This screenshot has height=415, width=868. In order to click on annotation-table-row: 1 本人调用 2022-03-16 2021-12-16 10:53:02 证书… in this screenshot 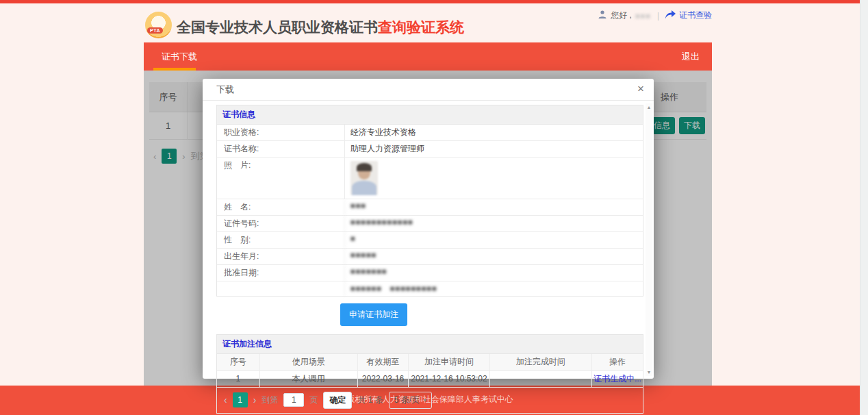, I will do `click(430, 379)`.